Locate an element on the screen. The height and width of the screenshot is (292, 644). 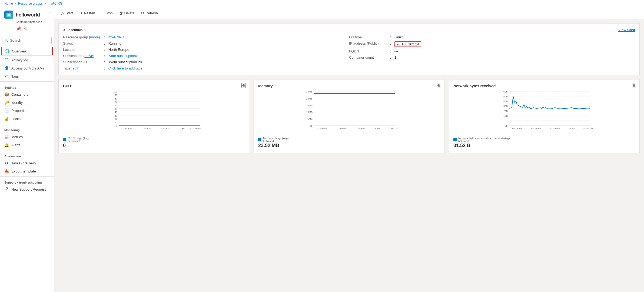
star-button: ☆ is located at coordinates (26, 29).